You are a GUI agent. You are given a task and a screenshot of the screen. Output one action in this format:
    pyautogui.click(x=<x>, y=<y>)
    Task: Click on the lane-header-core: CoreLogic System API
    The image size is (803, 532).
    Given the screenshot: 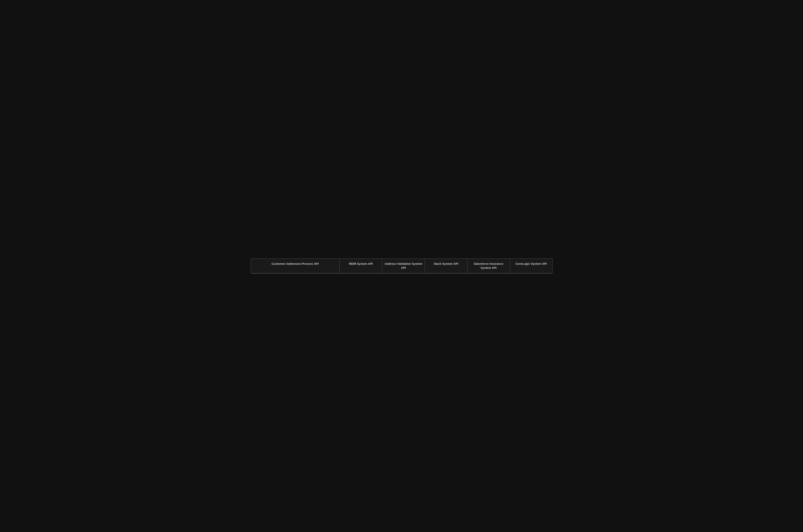 What is the action you would take?
    pyautogui.click(x=531, y=266)
    